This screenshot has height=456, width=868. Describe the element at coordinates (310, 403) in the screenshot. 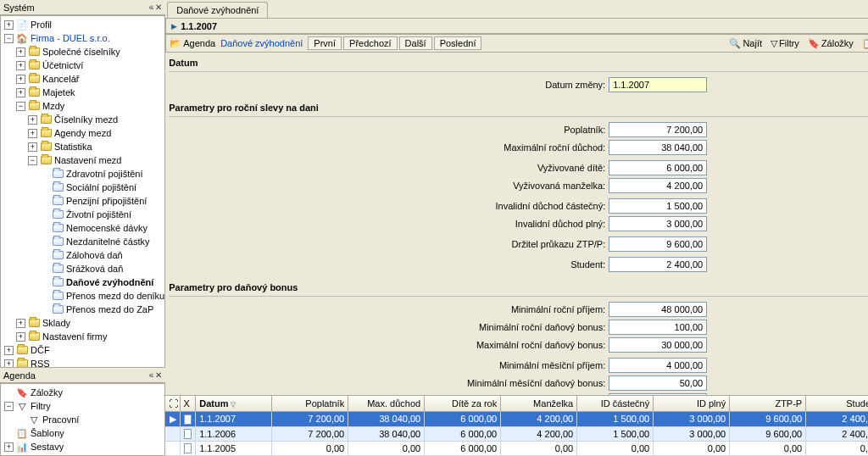

I see `col-poplatnik: Poplatník` at that location.